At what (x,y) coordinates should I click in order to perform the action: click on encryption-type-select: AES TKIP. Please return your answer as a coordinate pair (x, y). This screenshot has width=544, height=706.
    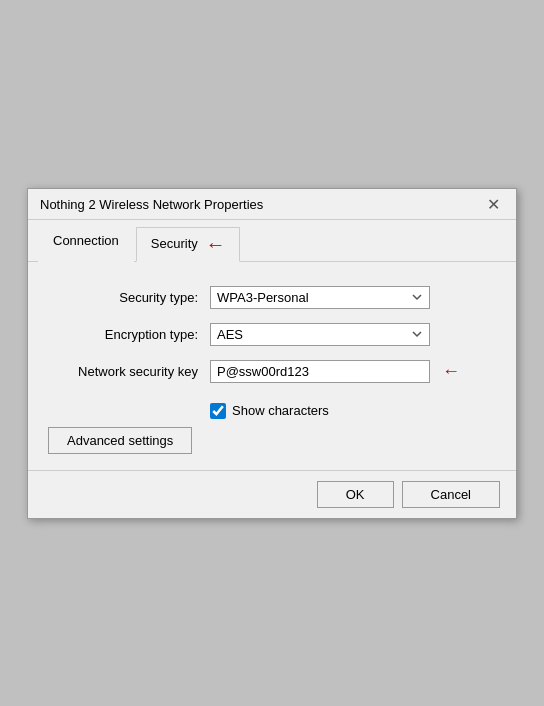
    Looking at the image, I should click on (320, 334).